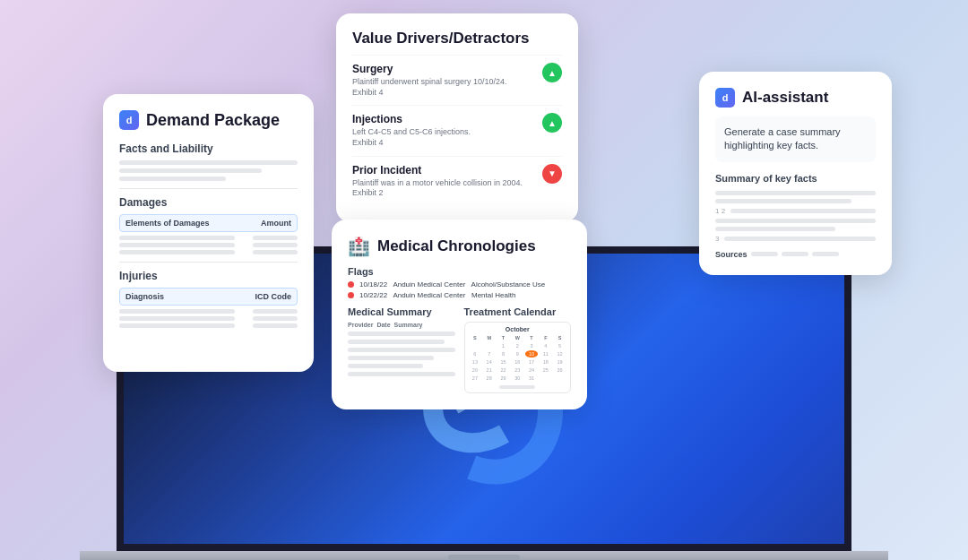 The image size is (968, 560). What do you see at coordinates (208, 233) in the screenshot?
I see `demand-package-card: d Demand Package Facts and Liability Dam…` at bounding box center [208, 233].